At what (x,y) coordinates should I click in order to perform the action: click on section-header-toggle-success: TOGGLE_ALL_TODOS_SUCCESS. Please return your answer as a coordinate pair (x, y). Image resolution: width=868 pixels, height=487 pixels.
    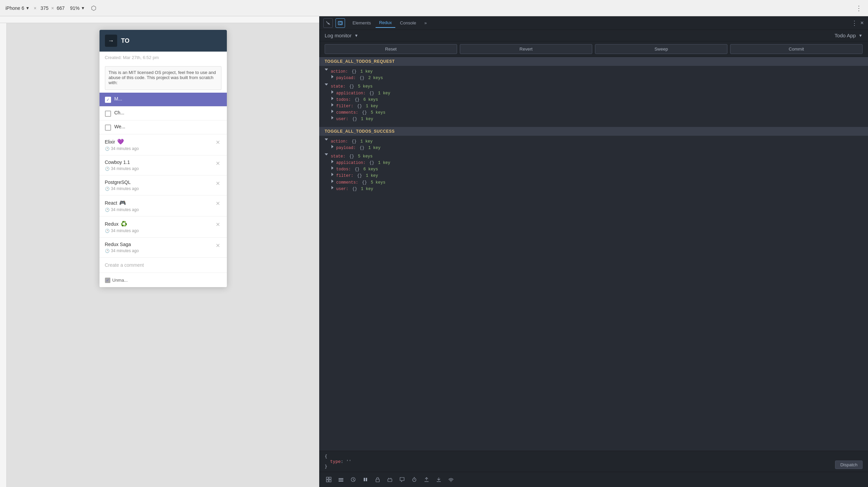
    Looking at the image, I should click on (594, 131).